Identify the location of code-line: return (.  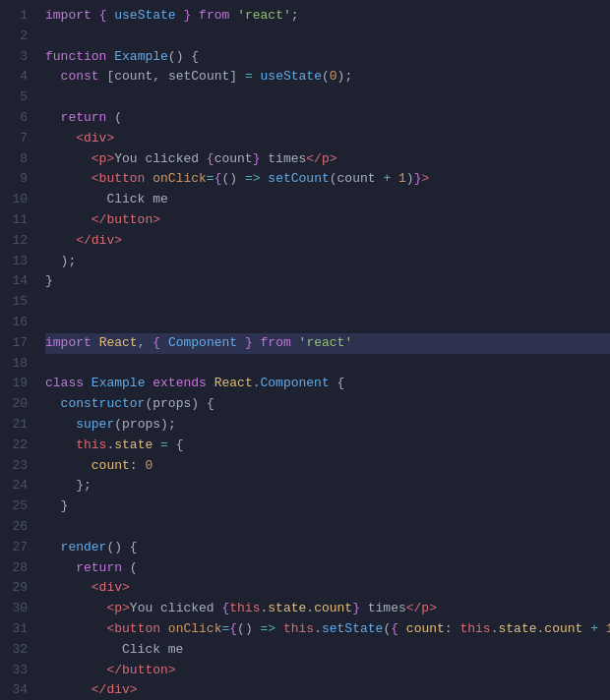
(328, 118).